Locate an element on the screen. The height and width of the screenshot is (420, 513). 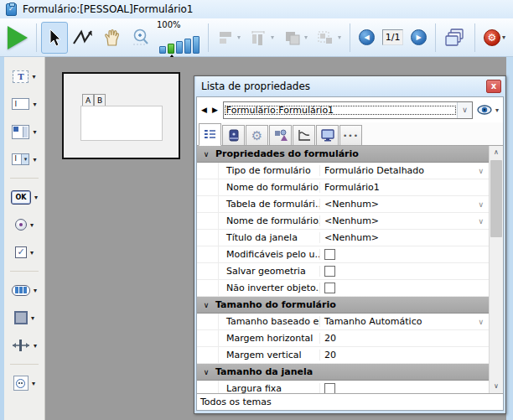
tab-data is located at coordinates (233, 135).